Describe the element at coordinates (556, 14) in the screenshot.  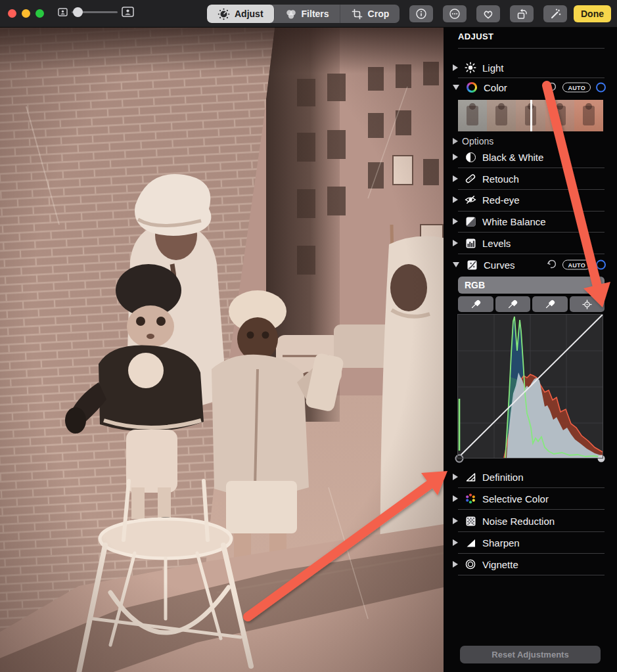
I see `auto-enhance-wand-icon` at that location.